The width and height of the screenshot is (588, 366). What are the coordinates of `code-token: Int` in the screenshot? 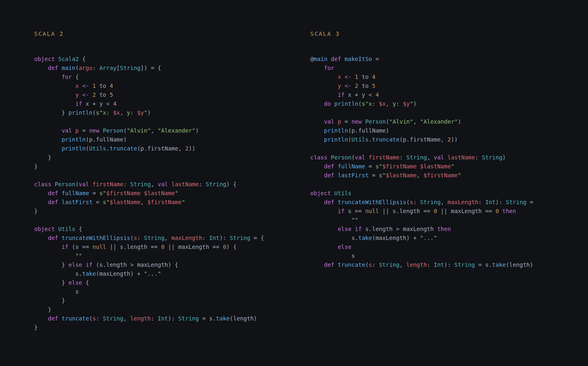 It's located at (490, 202).